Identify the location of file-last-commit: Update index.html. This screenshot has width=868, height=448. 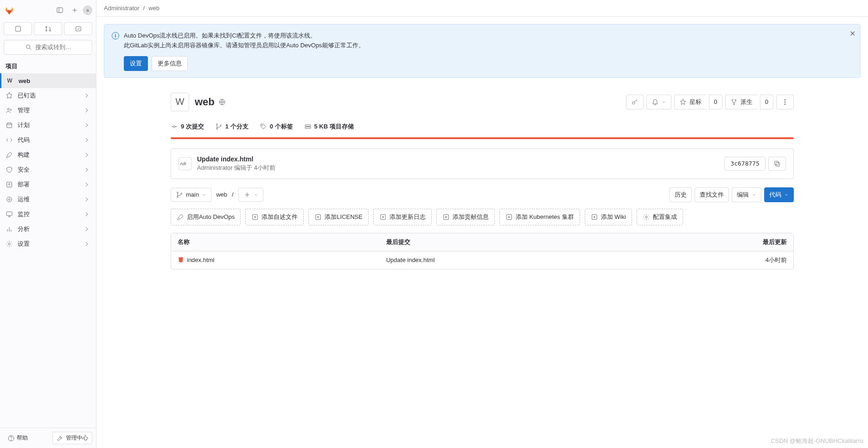
(509, 260).